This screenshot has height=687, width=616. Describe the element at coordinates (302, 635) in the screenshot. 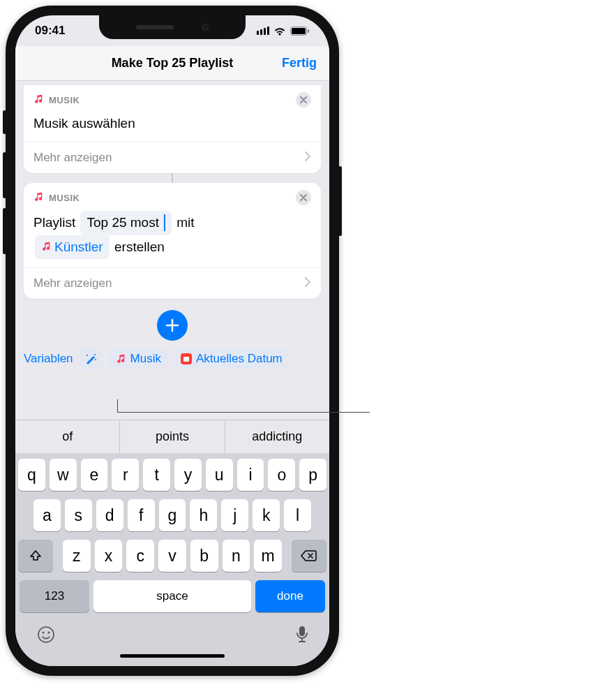

I see `microphone-icon` at that location.